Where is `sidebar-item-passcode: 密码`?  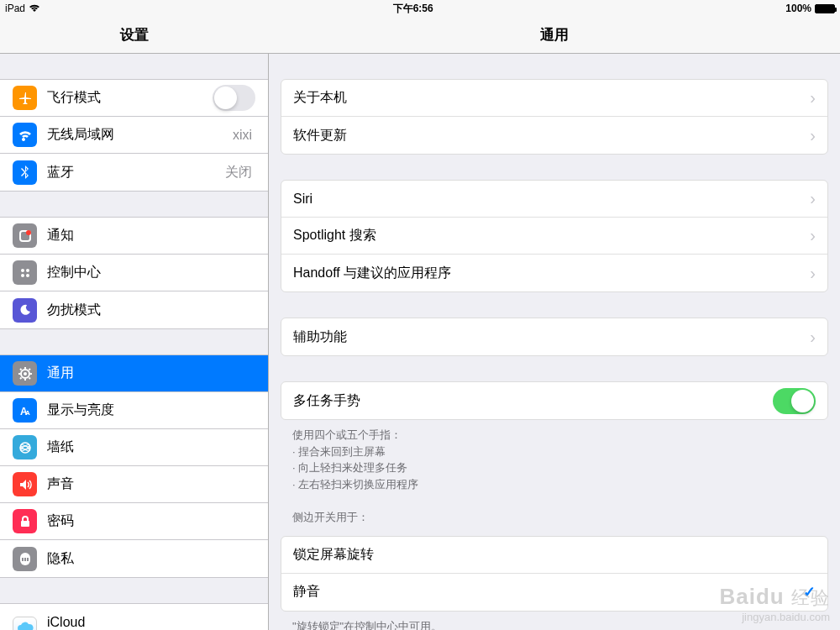 sidebar-item-passcode: 密码 is located at coordinates (134, 522).